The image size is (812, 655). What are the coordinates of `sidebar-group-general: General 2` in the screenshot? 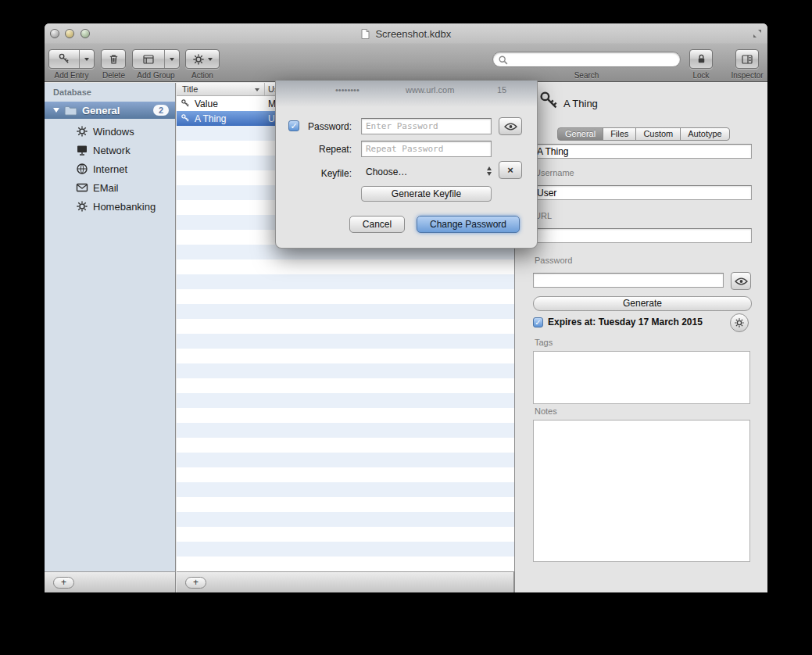 It's located at (109, 110).